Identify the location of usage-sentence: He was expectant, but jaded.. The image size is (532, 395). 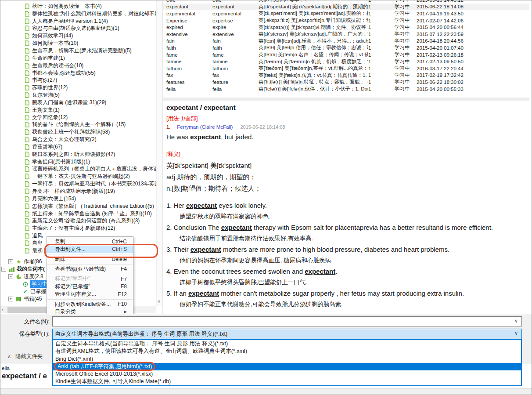
(347, 137).